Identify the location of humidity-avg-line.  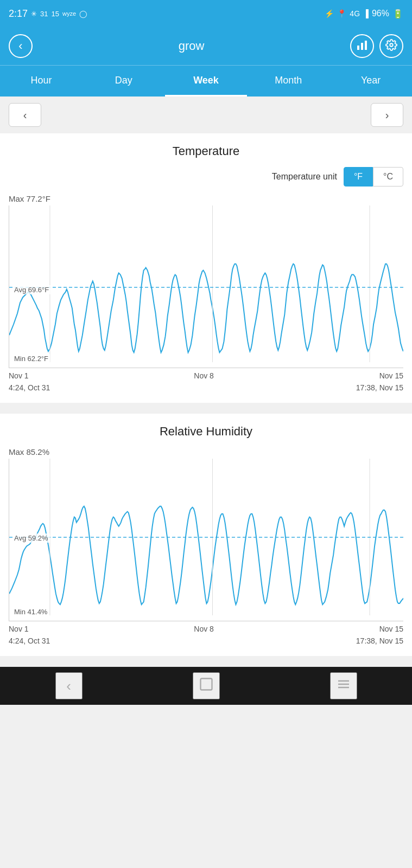
(206, 537).